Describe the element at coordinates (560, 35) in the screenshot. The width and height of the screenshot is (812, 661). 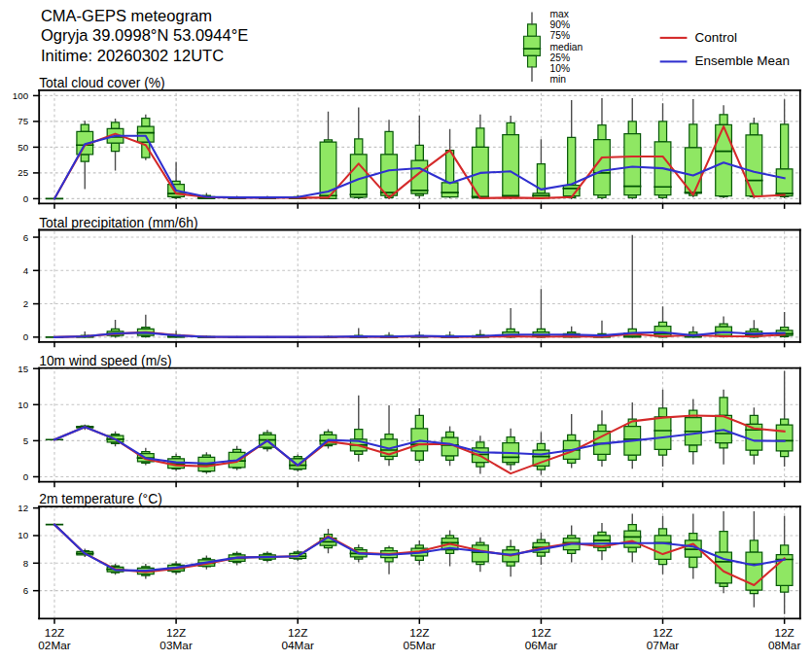
I see `svg-text: 75%` at that location.